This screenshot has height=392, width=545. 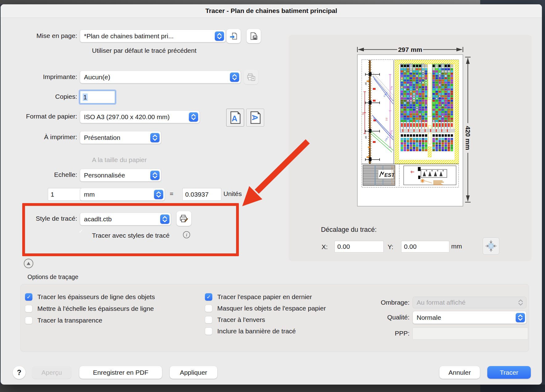 I want to click on import-layout-button, so click(x=234, y=36).